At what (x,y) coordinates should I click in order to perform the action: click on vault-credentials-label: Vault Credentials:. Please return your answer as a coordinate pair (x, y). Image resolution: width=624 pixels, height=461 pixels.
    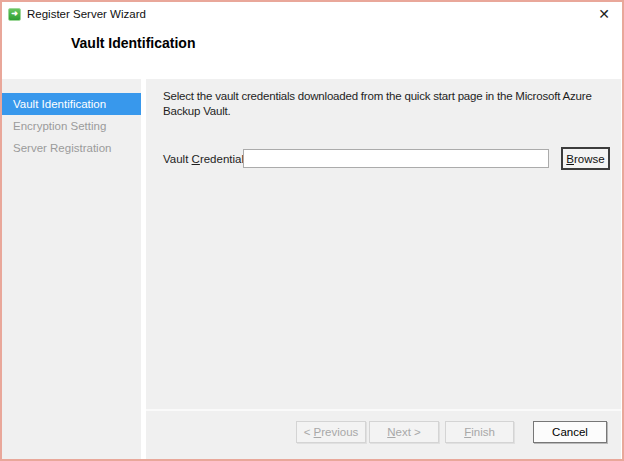
    Looking at the image, I should click on (208, 159).